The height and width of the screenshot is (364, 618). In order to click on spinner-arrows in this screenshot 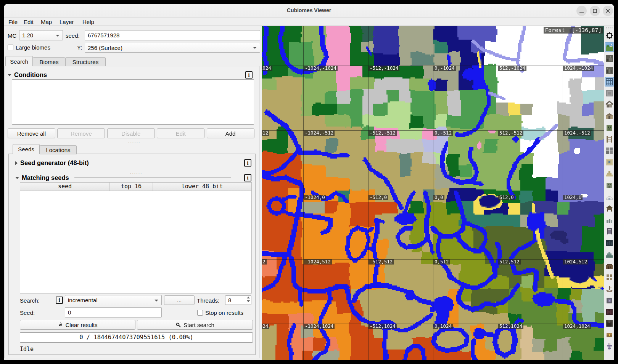, I will do `click(248, 300)`.